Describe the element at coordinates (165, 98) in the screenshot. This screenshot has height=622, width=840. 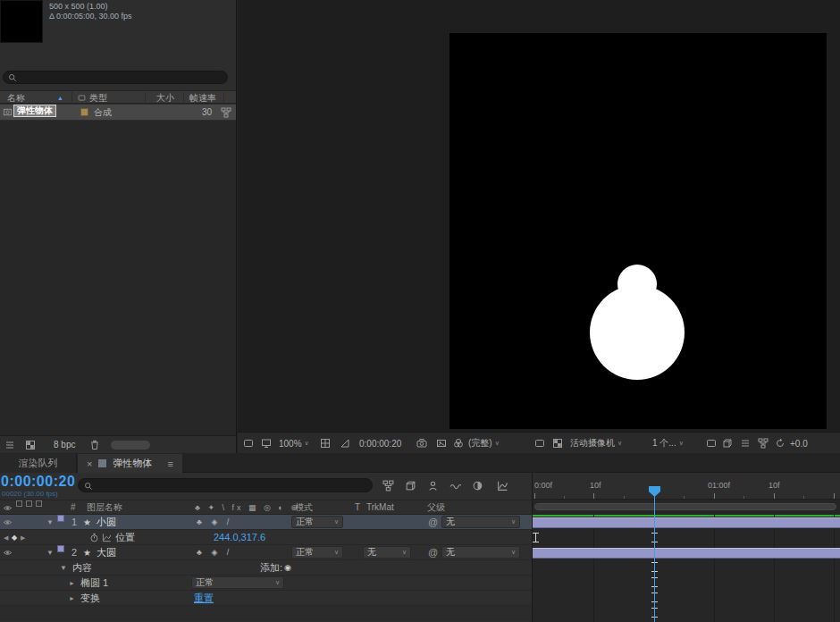
I see `column-size: 大小` at that location.